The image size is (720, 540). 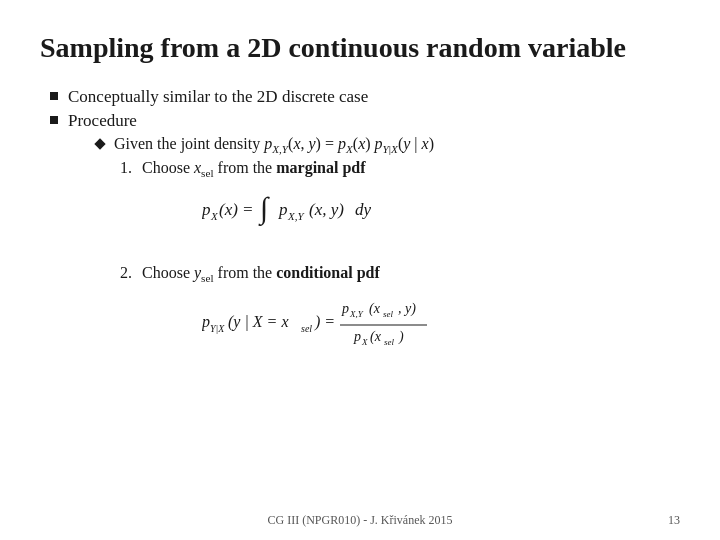 What do you see at coordinates (258, 322) in the screenshot?
I see `svg-text: (y | X = x` at bounding box center [258, 322].